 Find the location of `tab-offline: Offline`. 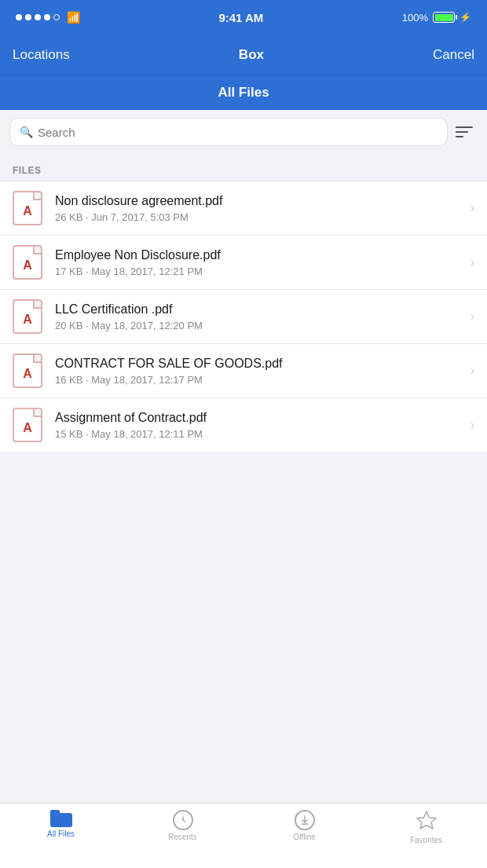

tab-offline: Offline is located at coordinates (305, 825).